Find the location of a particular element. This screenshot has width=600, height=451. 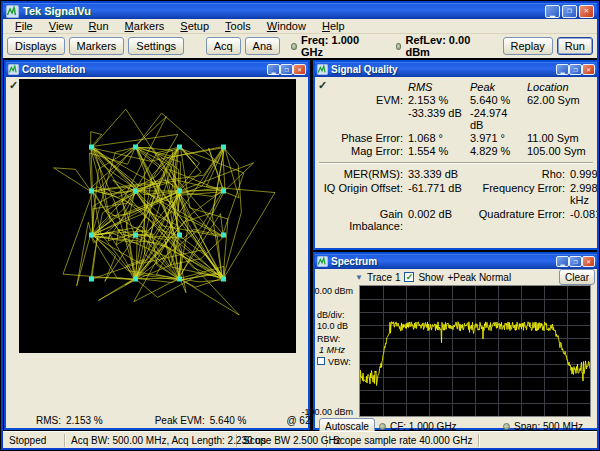

status-bar: Stopped Acq BW: 500.00 MHz, Acq Length: … is located at coordinates (300, 440).